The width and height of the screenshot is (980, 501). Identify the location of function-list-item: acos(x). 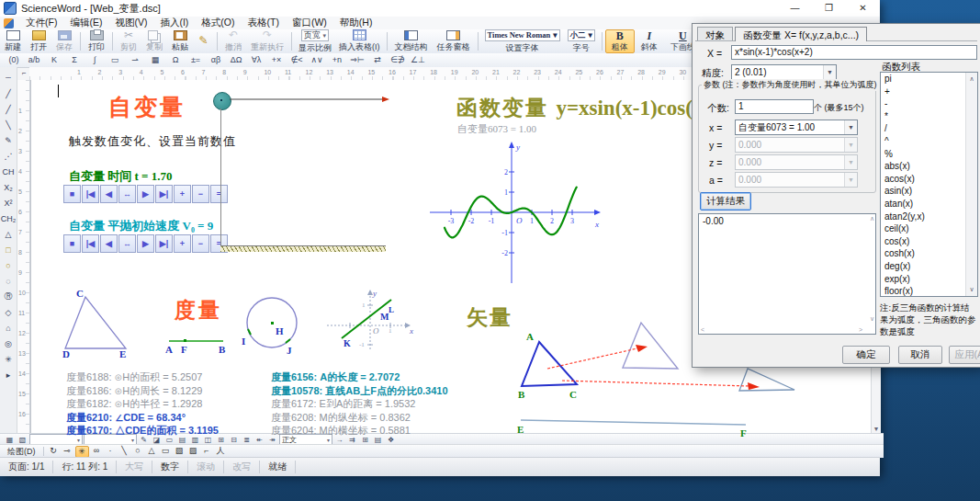
(929, 179).